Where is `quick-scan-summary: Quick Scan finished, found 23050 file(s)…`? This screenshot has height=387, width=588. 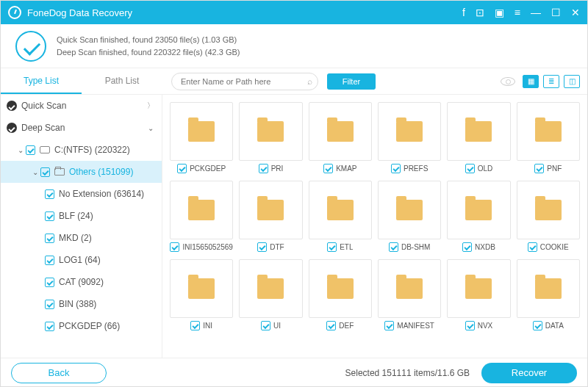 quick-scan-summary: Quick Scan finished, found 23050 file(s)… is located at coordinates (148, 40).